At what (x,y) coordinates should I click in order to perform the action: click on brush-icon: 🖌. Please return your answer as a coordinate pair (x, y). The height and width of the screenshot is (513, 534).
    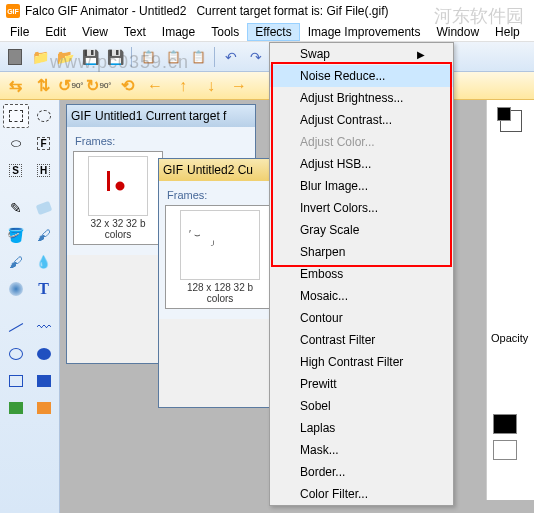
    Looking at the image, I should click on (44, 235).